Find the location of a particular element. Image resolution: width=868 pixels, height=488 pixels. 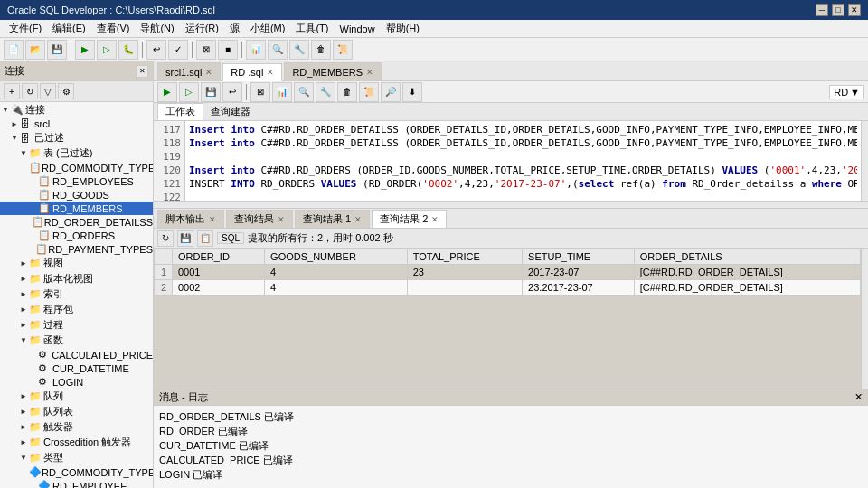

new-file-button: 📄 is located at coordinates (14, 50).